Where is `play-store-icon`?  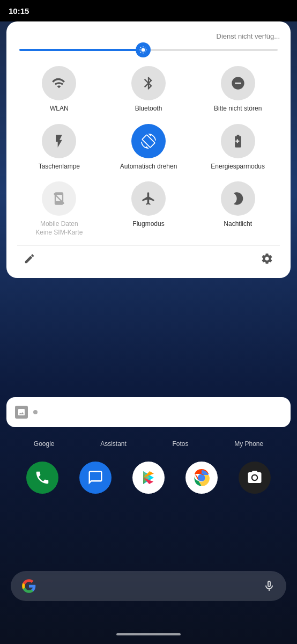
play-store-icon is located at coordinates (148, 478).